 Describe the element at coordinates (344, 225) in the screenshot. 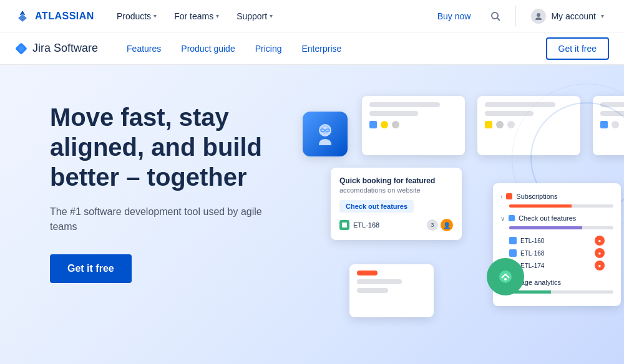

I see `etl-badge` at that location.